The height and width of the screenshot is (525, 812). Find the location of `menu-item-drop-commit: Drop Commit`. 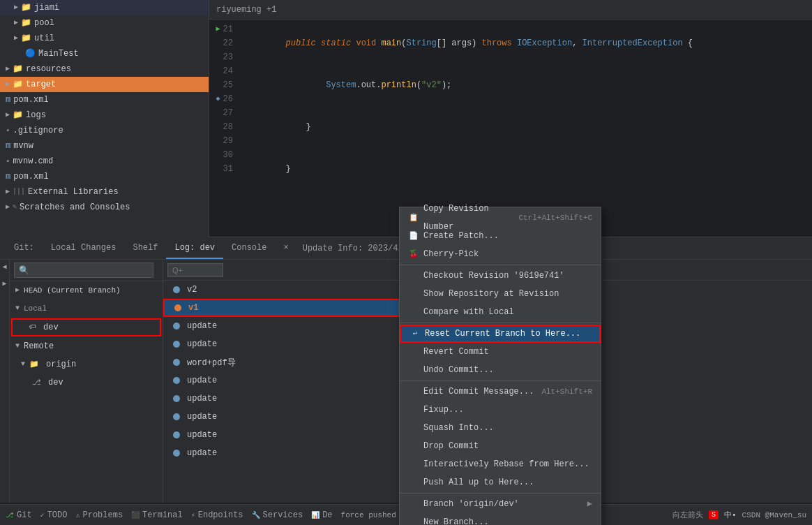

menu-item-drop-commit: Drop Commit is located at coordinates (500, 446).